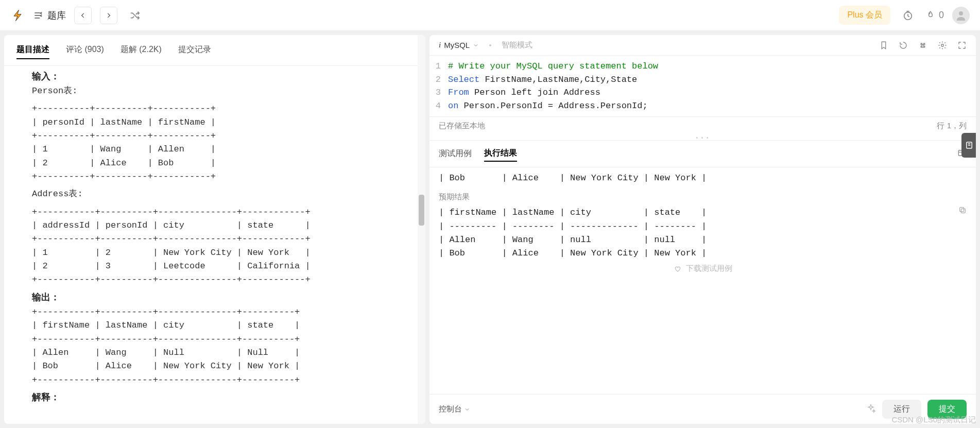  Describe the element at coordinates (553, 66) in the screenshot. I see `code-line: # Write your MySQL query statement below` at that location.